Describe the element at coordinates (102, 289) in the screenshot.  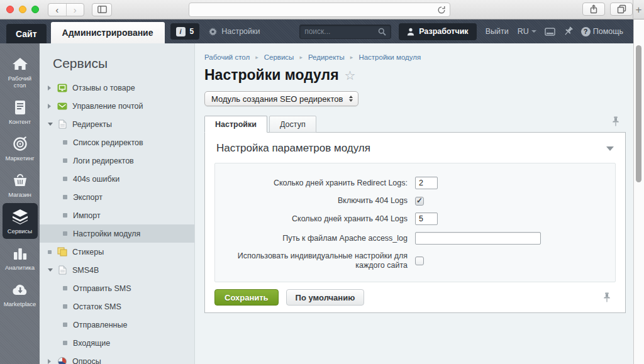
I see `menu-item-label: Отправить SMS` at that location.